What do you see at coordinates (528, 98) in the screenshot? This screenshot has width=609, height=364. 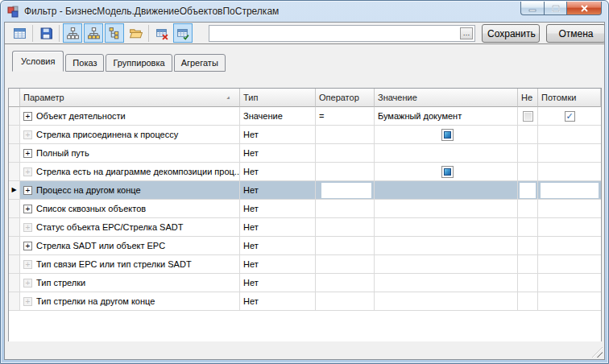 I see `column-header-not: Не` at bounding box center [528, 98].